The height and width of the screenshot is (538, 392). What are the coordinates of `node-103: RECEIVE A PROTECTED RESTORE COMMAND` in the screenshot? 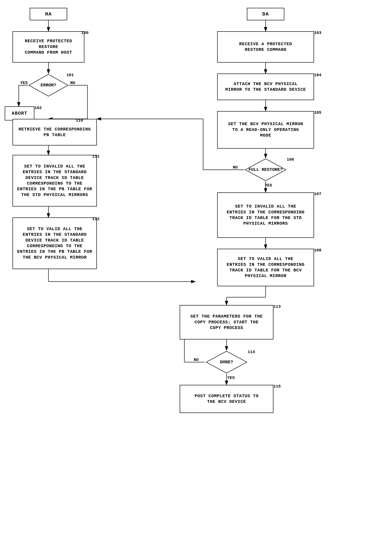 It's located at (266, 47).